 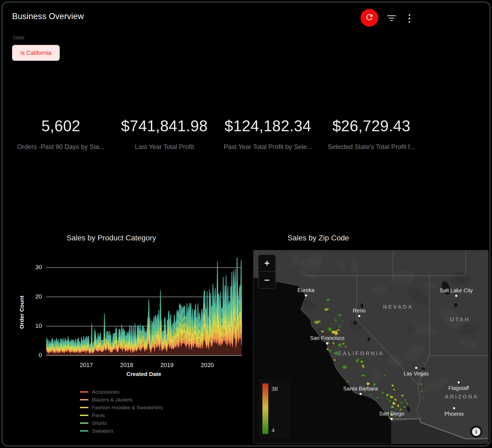 What do you see at coordinates (61, 134) in the screenshot?
I see `kpi-orders: 5,602 Orders -Past 90 Days by Sta...` at bounding box center [61, 134].